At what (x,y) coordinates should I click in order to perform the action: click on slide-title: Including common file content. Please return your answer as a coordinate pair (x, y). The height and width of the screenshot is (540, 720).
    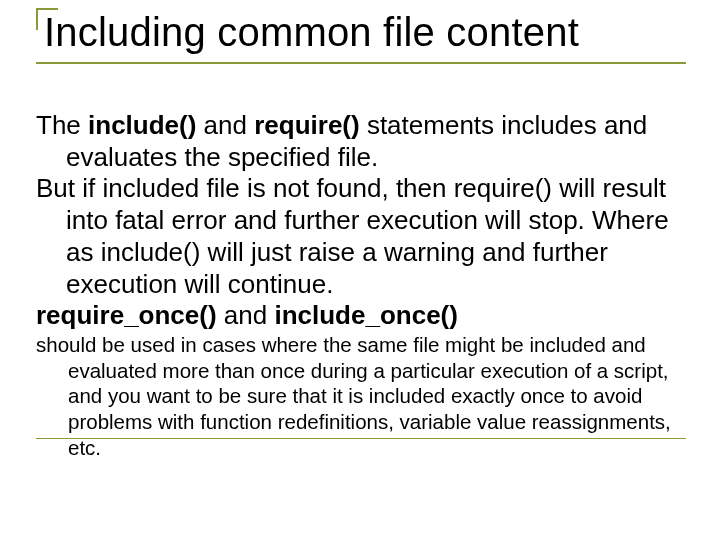
    Looking at the image, I should click on (361, 36).